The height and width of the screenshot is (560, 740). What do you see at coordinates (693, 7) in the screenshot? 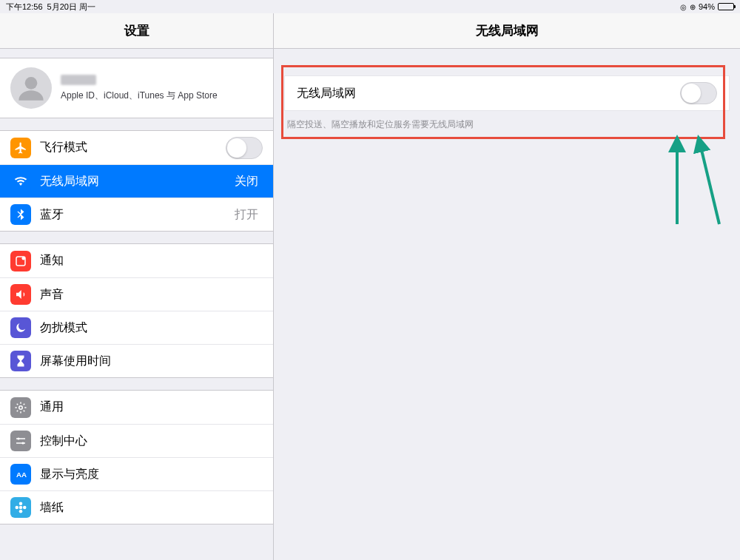
I see `orientation-lock-icon: ⊕` at bounding box center [693, 7].